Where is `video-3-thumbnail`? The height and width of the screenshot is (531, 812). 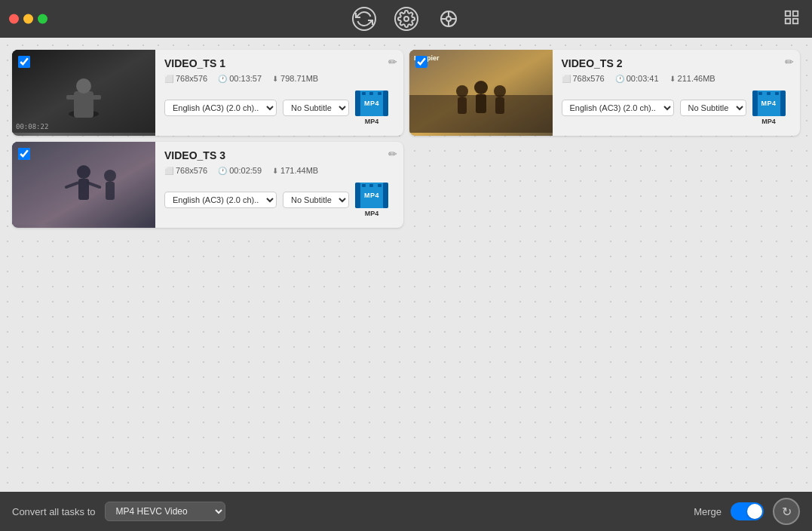 video-3-thumbnail is located at coordinates (84, 185).